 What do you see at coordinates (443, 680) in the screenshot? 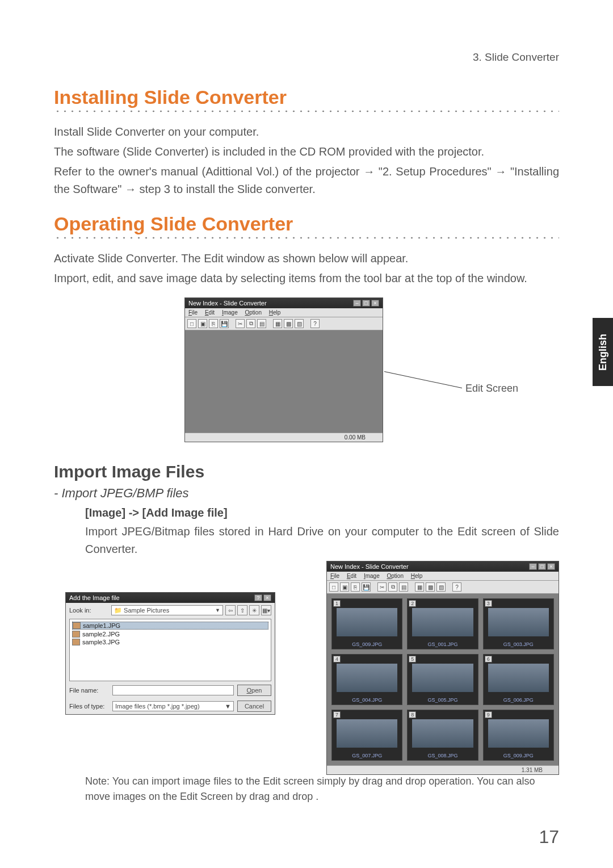
I see `thumbnail: 5GS_005.JPG` at bounding box center [443, 680].